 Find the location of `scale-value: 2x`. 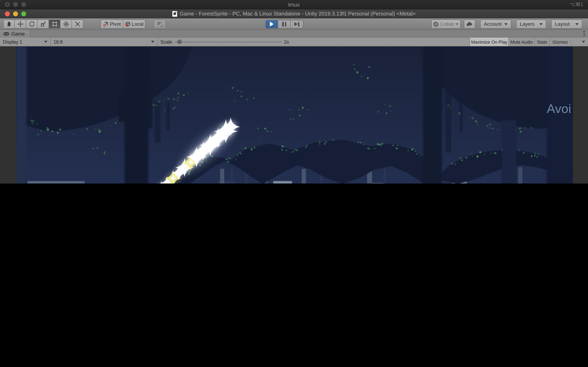

scale-value: 2x is located at coordinates (287, 42).